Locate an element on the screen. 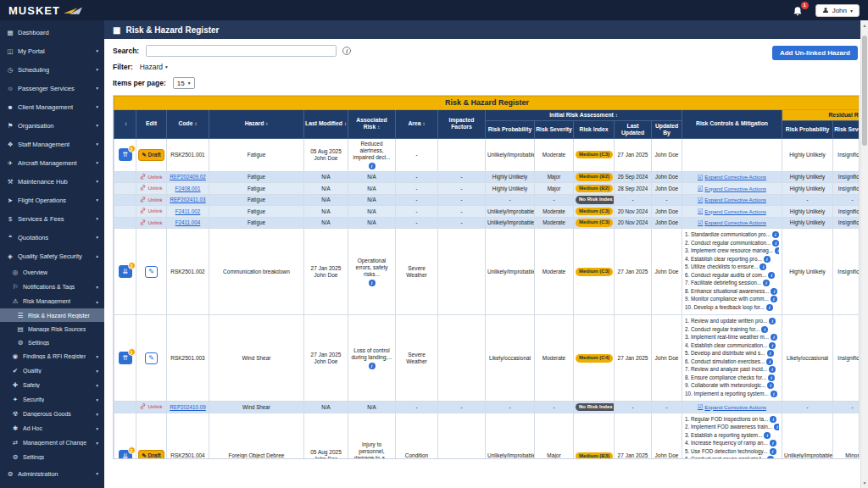 This screenshot has width=868, height=488. initial-risk-assessment-group-header: Initial Risk Assessment↕ is located at coordinates (584, 115).